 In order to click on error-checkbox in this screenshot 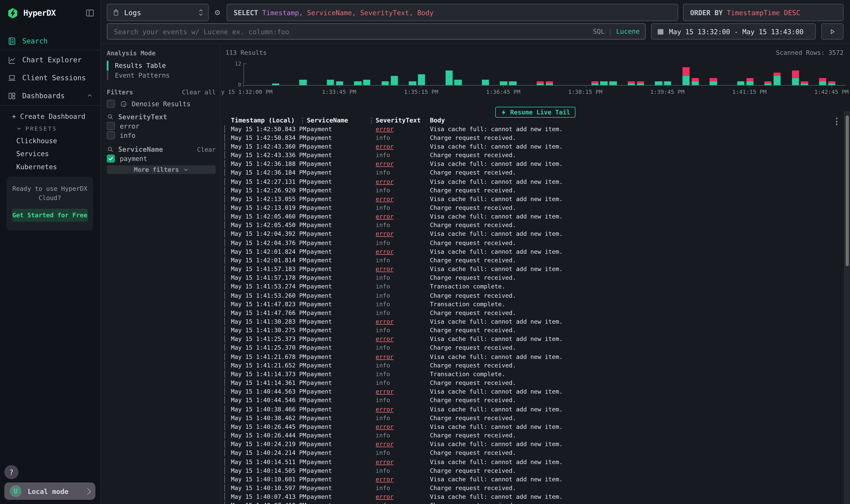, I will do `click(111, 126)`.